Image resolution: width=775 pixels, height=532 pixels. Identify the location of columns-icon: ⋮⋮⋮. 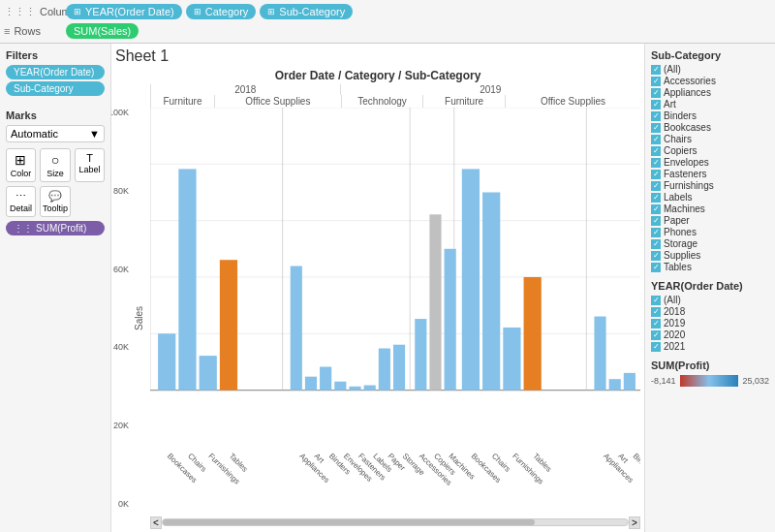
(19, 12).